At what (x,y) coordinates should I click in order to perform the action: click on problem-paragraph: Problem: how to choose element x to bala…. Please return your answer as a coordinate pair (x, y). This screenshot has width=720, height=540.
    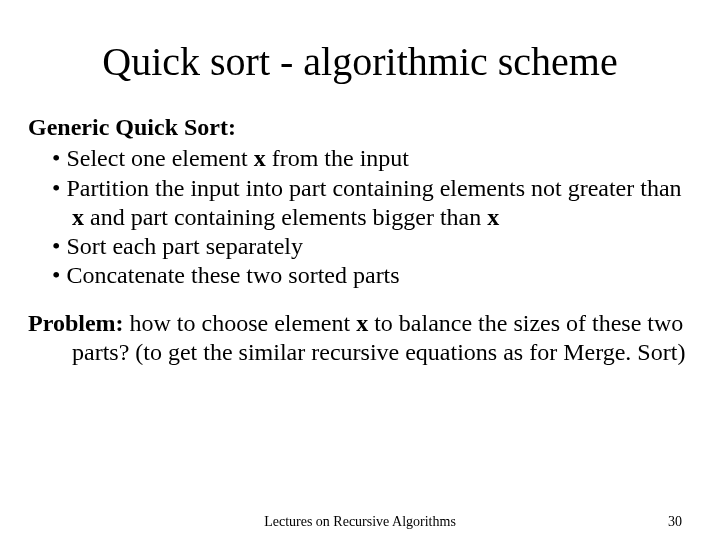
    Looking at the image, I should click on (360, 338).